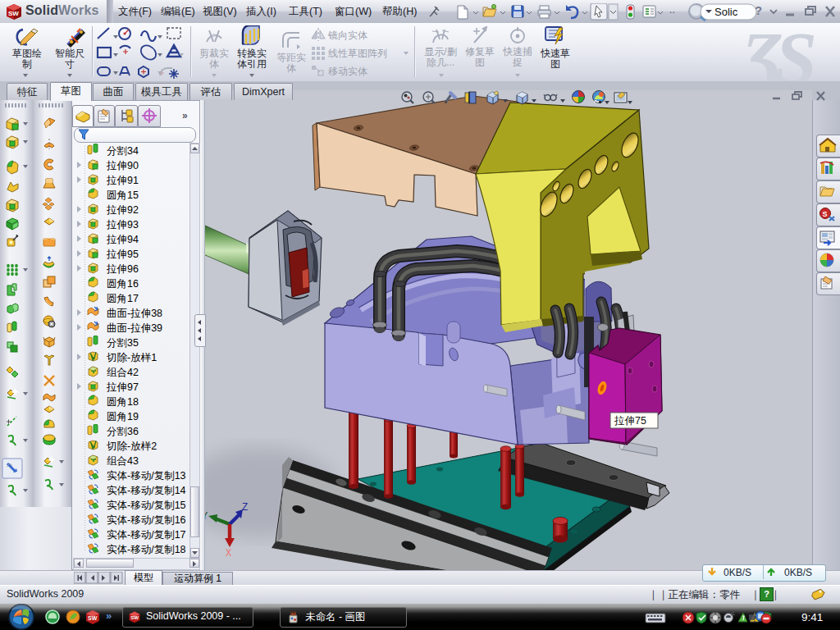 The image size is (840, 630). I want to click on svg-text: Solic, so click(727, 11).